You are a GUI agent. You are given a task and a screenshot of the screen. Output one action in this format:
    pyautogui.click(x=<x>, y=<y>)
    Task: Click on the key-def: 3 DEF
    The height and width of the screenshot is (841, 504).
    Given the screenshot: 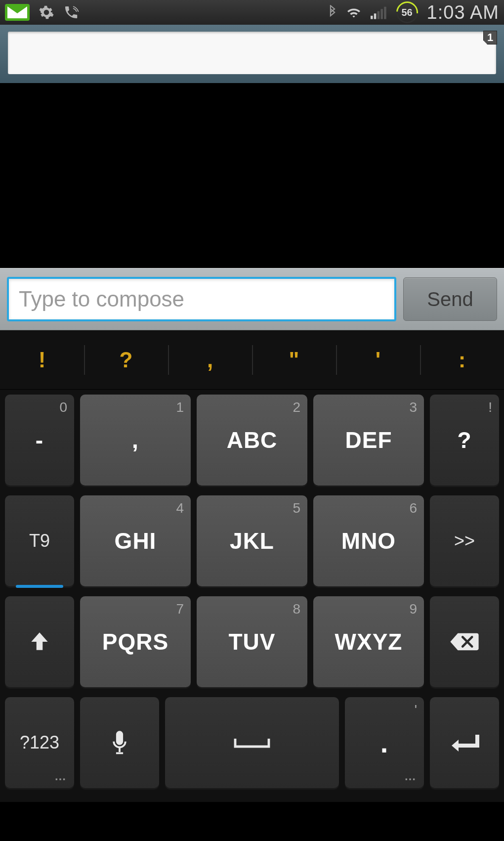 What is the action you would take?
    pyautogui.click(x=369, y=440)
    